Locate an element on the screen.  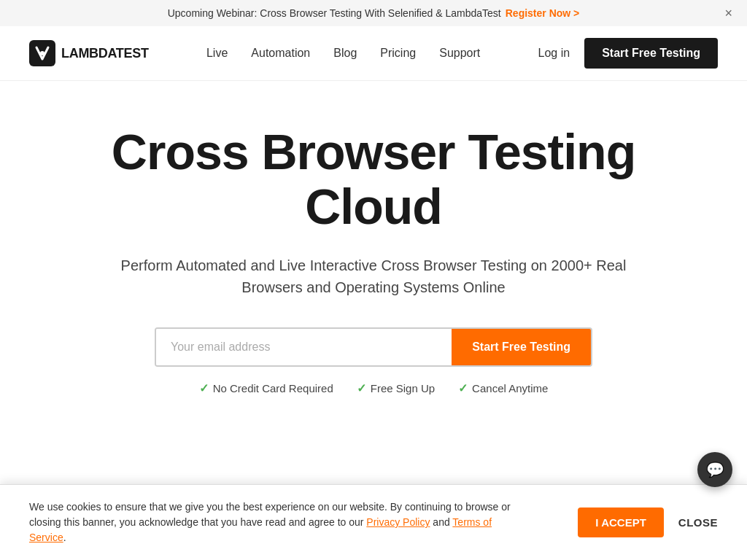
cookie-text: We use cookies to ensure that we give yo… is located at coordinates (277, 522).